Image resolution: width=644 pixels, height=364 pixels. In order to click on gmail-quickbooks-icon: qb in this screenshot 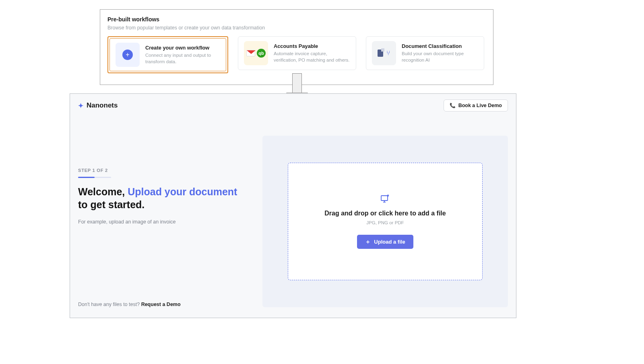, I will do `click(256, 53)`.